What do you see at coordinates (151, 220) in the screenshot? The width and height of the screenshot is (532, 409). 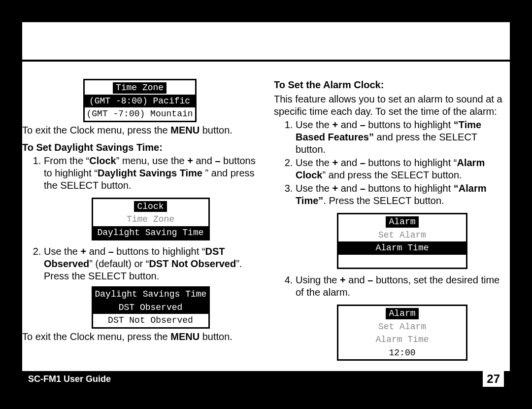 I see `lcd-row-dim: Time Zone` at bounding box center [151, 220].